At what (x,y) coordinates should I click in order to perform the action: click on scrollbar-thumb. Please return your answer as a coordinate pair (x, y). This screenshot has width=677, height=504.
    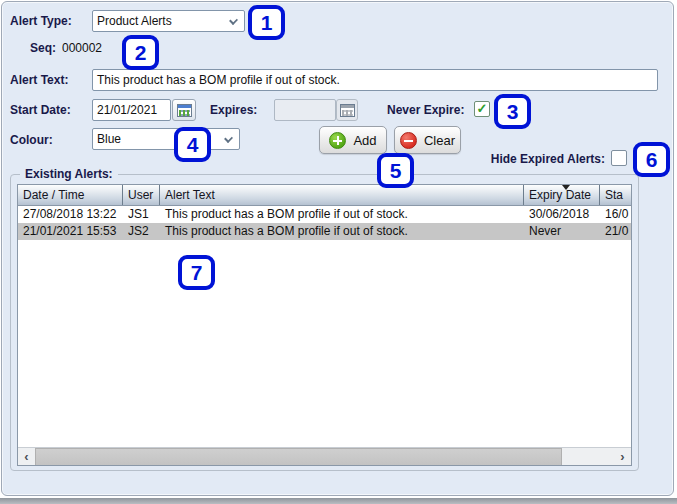
    Looking at the image, I should click on (298, 457).